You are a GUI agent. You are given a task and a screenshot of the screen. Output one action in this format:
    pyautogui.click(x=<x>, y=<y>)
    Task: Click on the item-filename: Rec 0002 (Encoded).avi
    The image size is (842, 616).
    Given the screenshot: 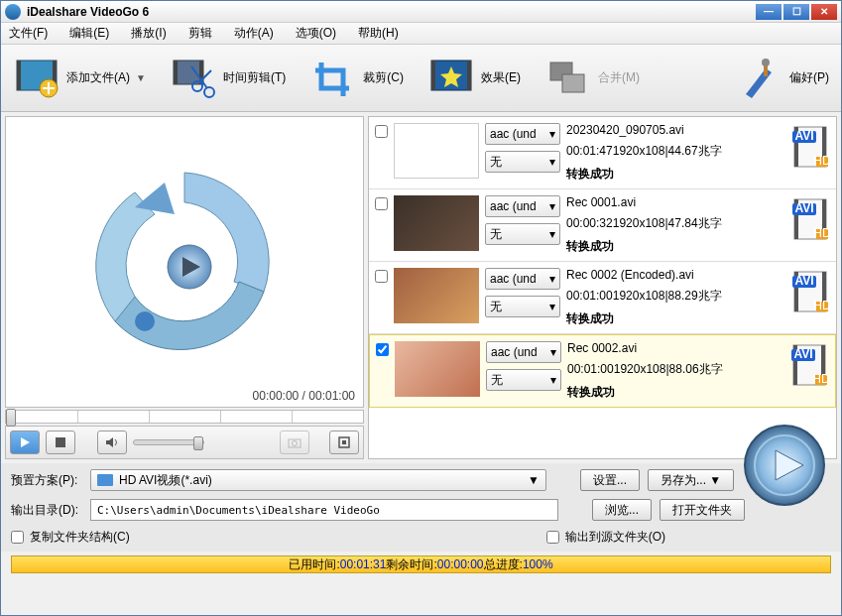 What is the action you would take?
    pyautogui.click(x=675, y=275)
    